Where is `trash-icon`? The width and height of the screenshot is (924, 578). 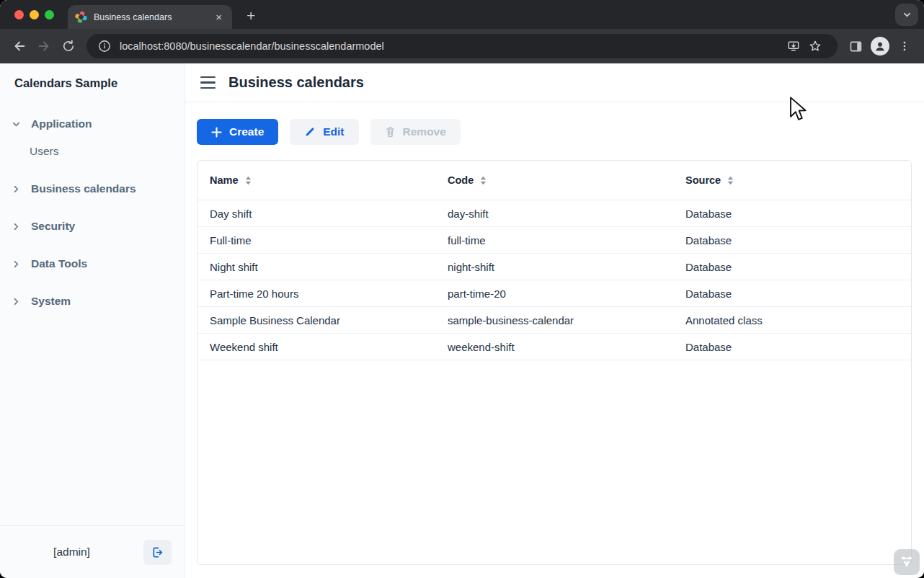
trash-icon is located at coordinates (391, 132).